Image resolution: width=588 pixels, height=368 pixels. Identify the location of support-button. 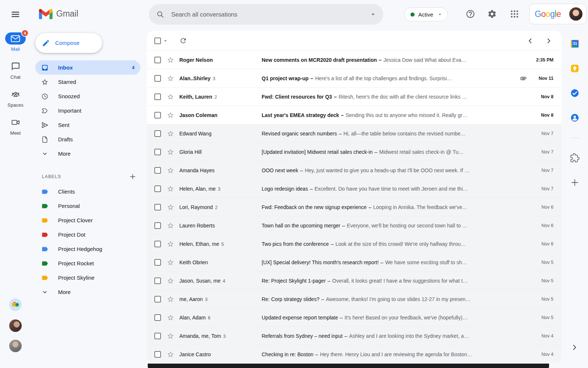
(470, 14).